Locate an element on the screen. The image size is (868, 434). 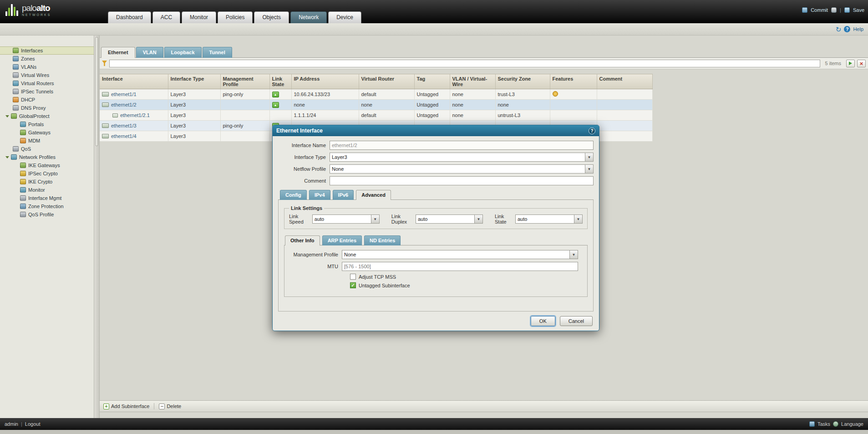
nav-tab-network: Network is located at coordinates (309, 17).